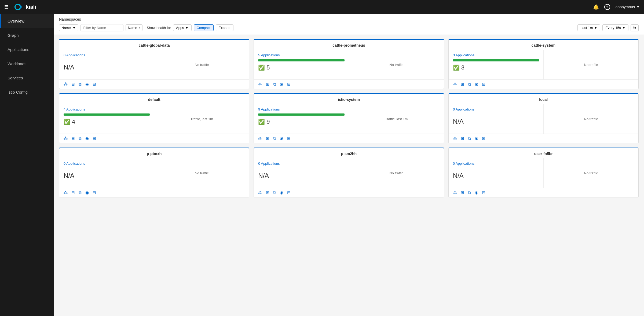  Describe the element at coordinates (134, 28) in the screenshot. I see `sort-button: Name ↕` at that location.